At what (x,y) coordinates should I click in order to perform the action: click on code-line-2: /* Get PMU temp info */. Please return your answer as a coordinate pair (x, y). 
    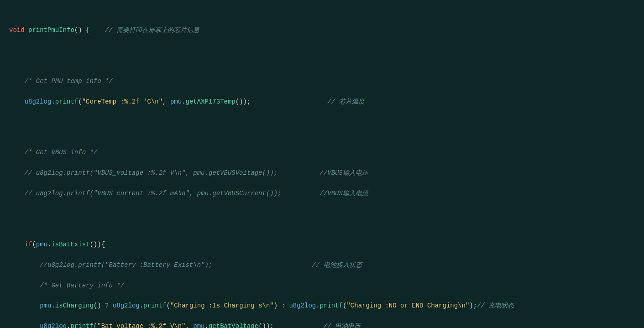
    Looking at the image, I should click on (322, 81).